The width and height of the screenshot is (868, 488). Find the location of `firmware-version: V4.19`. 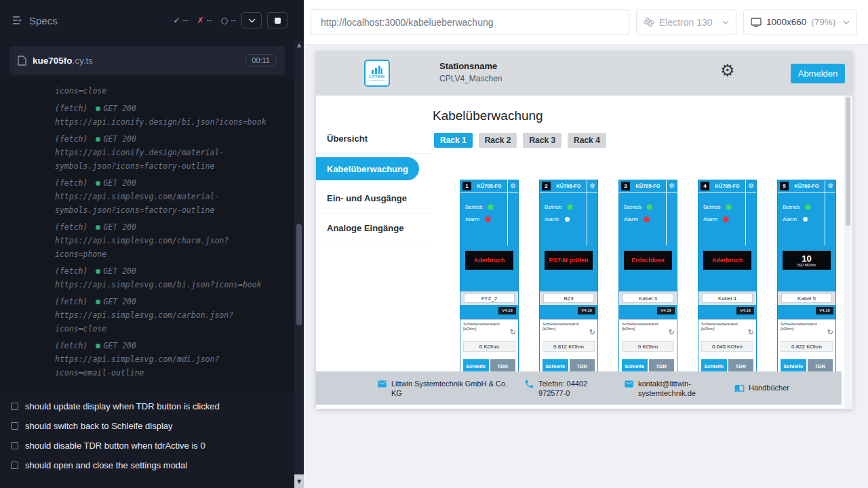

firmware-version: V4.19 is located at coordinates (666, 310).